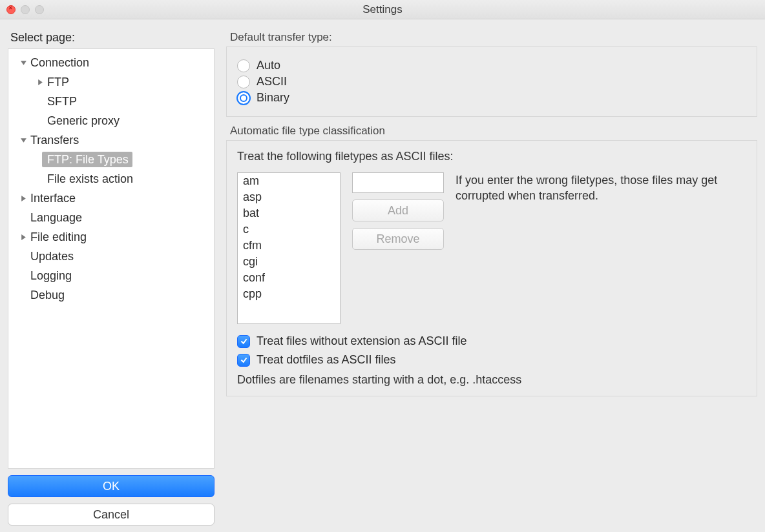 The width and height of the screenshot is (765, 532). What do you see at coordinates (116, 295) in the screenshot?
I see `tree-item-debug: Debug` at bounding box center [116, 295].